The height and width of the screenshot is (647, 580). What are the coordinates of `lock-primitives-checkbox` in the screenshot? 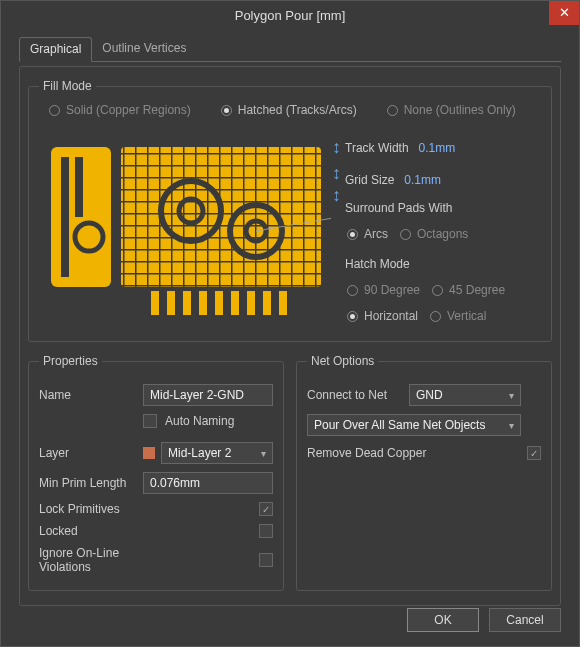 It's located at (266, 509).